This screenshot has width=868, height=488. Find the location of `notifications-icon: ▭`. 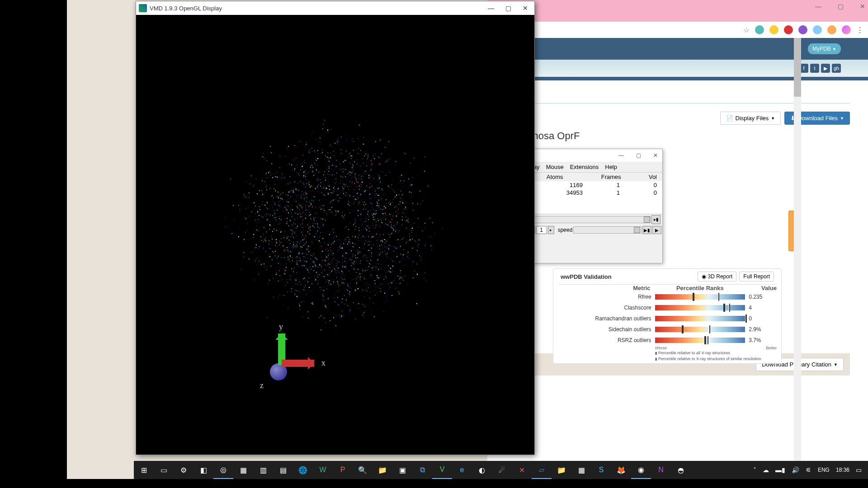

notifications-icon: ▭ is located at coordinates (859, 470).